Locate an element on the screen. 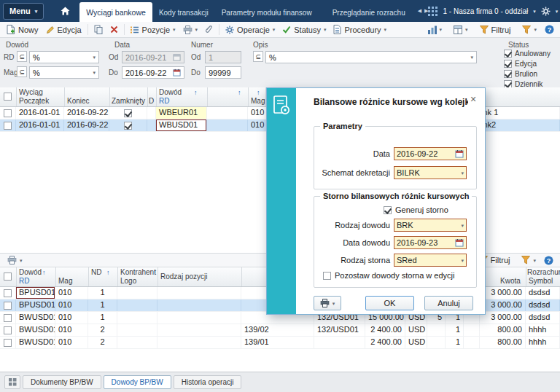 The height and width of the screenshot is (392, 560). col-mag: Mag is located at coordinates (258, 101).